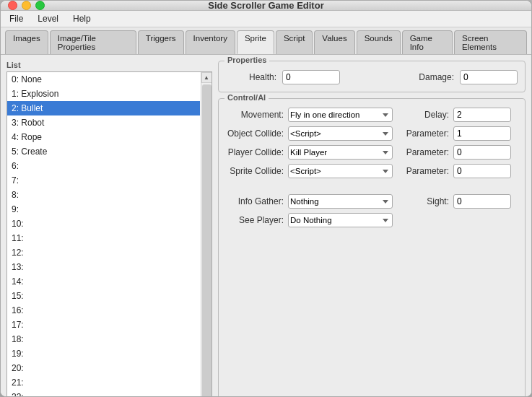 This screenshot has width=532, height=397. What do you see at coordinates (309, 171) in the screenshot?
I see `sprite-collide-row: Sprite Collide: <Script> Nothing Kill Pl…` at bounding box center [309, 171].